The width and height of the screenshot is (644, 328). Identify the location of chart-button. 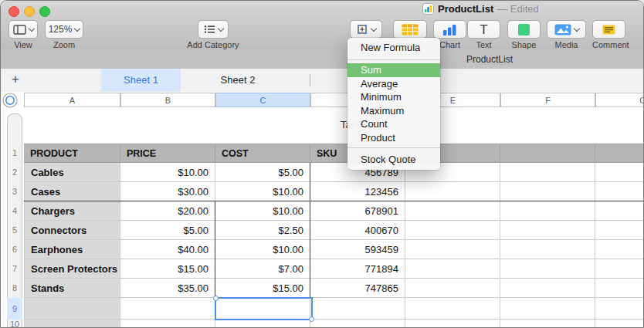
(449, 29).